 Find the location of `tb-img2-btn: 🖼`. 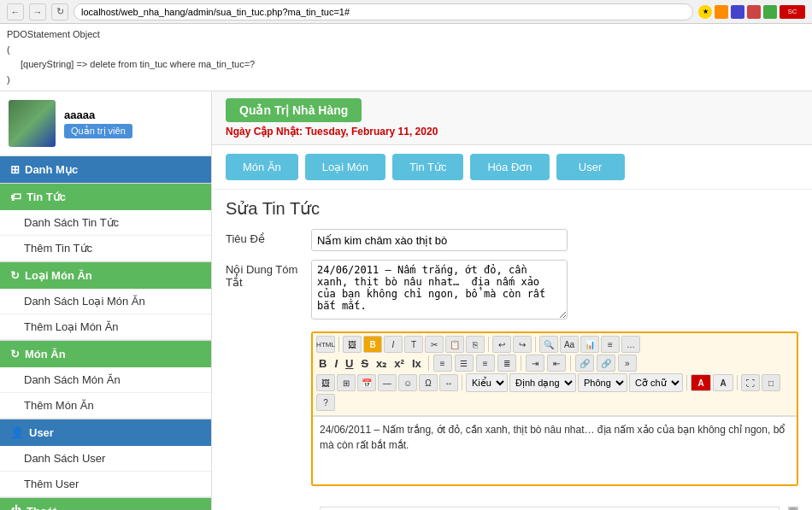

tb-img2-btn: 🖼 is located at coordinates (326, 383).